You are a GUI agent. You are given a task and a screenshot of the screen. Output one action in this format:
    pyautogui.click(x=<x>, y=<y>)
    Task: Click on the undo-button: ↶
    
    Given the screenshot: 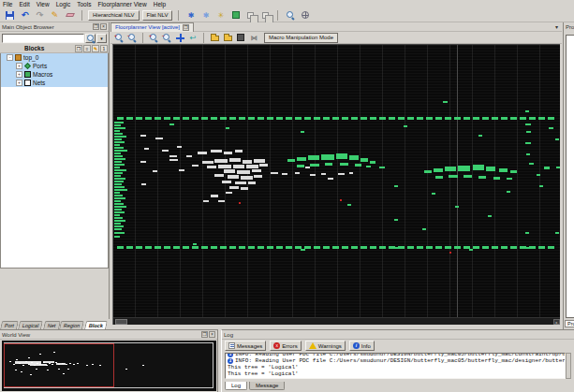 What is the action you would take?
    pyautogui.click(x=24, y=15)
    